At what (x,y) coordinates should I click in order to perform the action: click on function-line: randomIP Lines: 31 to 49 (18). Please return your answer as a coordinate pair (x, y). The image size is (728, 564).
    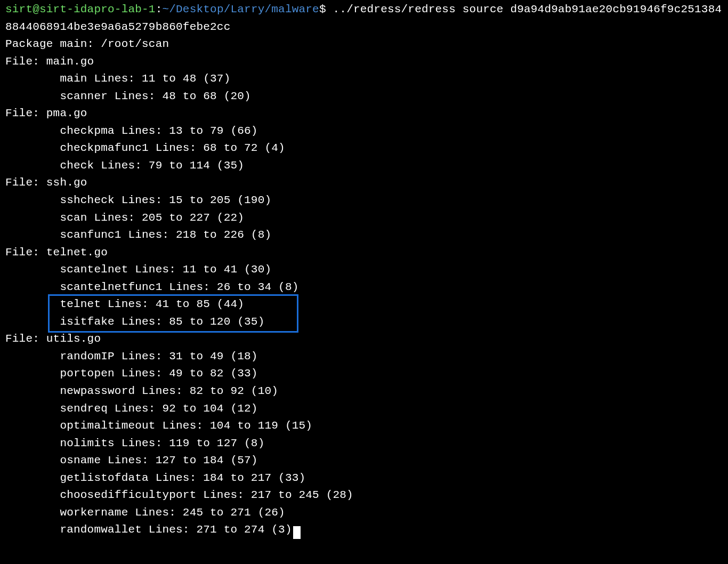
    Looking at the image, I should click on (364, 357).